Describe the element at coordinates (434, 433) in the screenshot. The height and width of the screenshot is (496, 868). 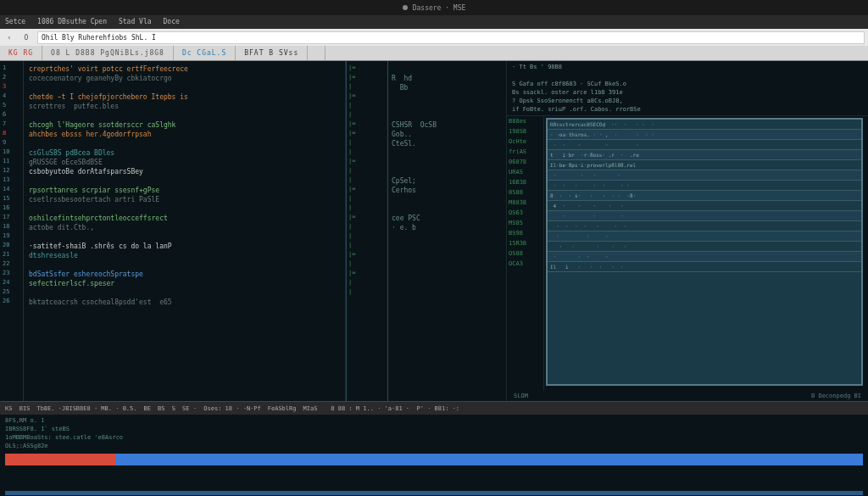
I see `output-lines: 8FS,RM o. 1IBRSS8F8. 1` steBS1oMBBMBoaSt…` at that location.